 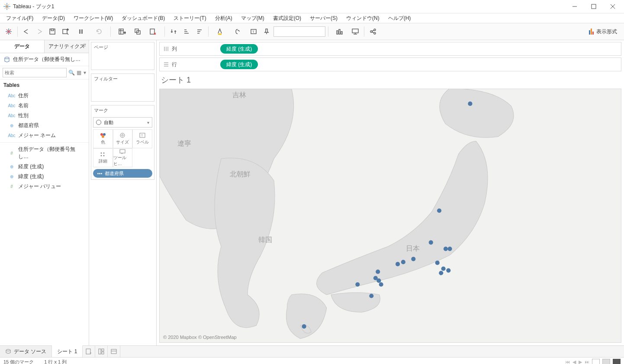 What do you see at coordinates (574, 362) in the screenshot?
I see `nav-prev-icon: ◀` at bounding box center [574, 362].